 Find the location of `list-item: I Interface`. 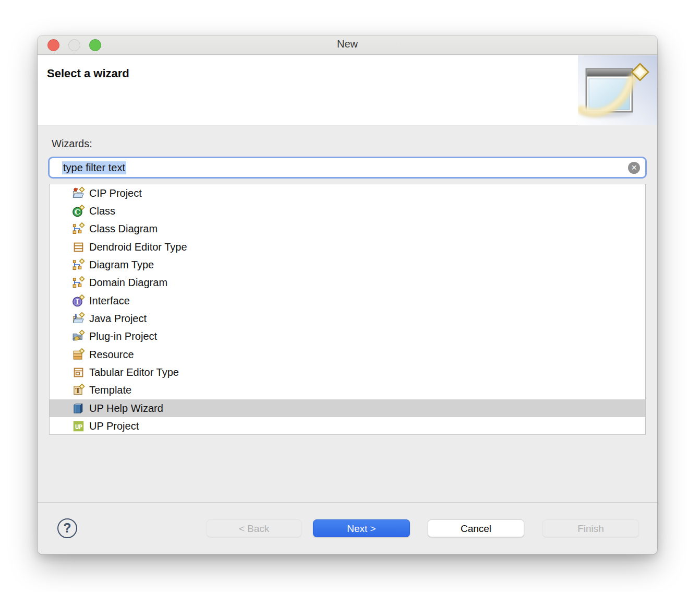

list-item: I Interface is located at coordinates (347, 301).